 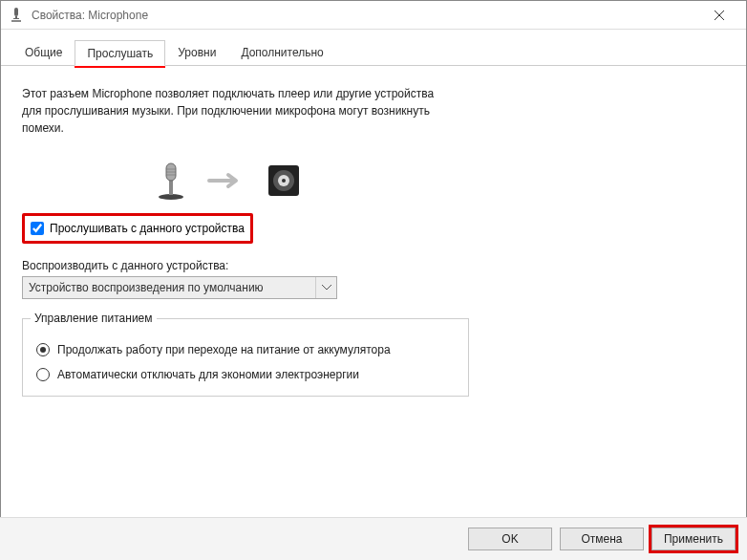 I want to click on arrow-icon, so click(x=226, y=181).